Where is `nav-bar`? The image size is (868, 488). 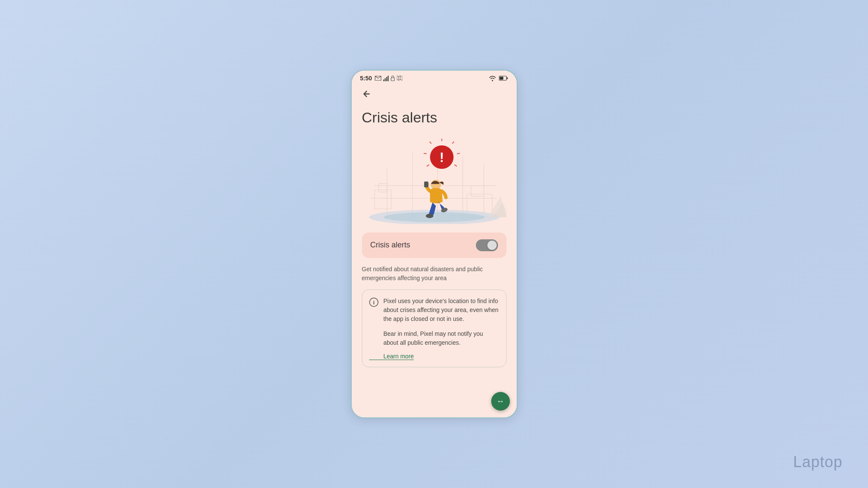 nav-bar is located at coordinates (434, 94).